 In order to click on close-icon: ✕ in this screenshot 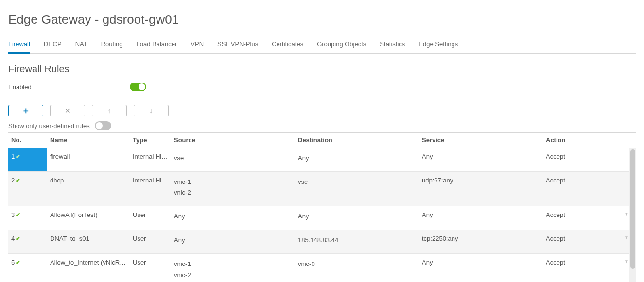, I will do `click(68, 111)`.